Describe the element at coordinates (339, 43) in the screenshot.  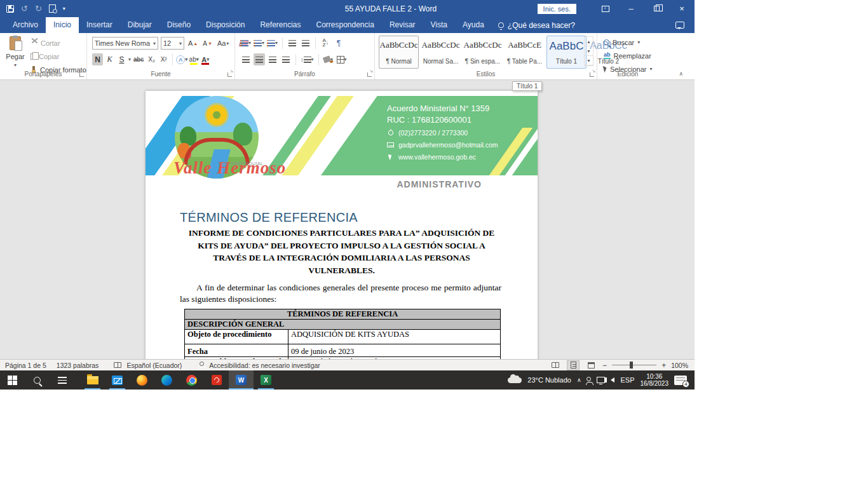
I see `show-marks-button: ¶` at that location.